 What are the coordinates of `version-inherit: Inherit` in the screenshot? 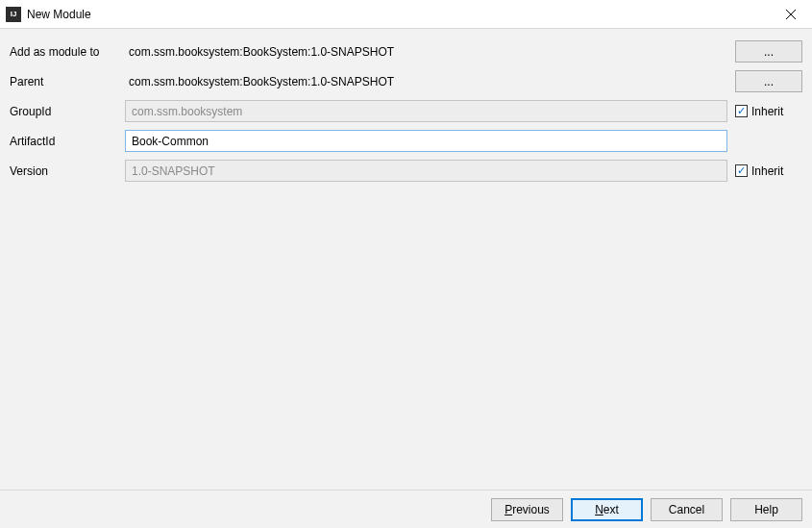 It's located at (769, 171).